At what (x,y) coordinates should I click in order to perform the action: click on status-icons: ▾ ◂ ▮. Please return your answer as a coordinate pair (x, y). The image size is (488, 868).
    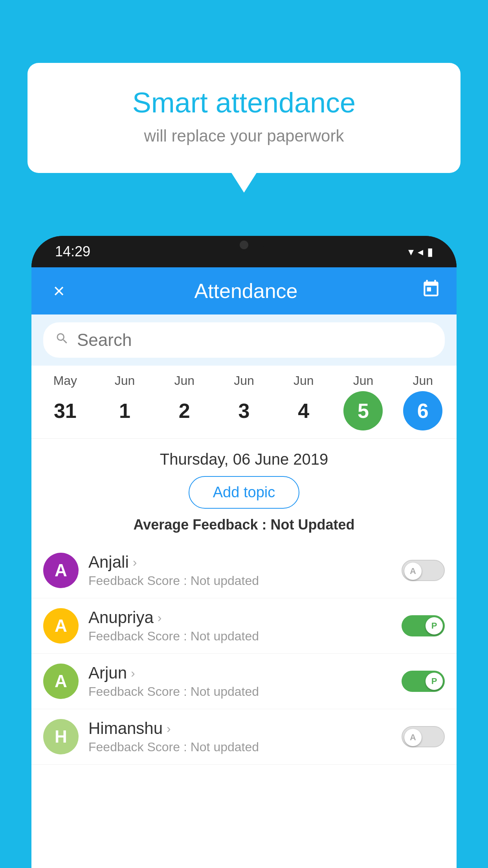
    Looking at the image, I should click on (420, 252).